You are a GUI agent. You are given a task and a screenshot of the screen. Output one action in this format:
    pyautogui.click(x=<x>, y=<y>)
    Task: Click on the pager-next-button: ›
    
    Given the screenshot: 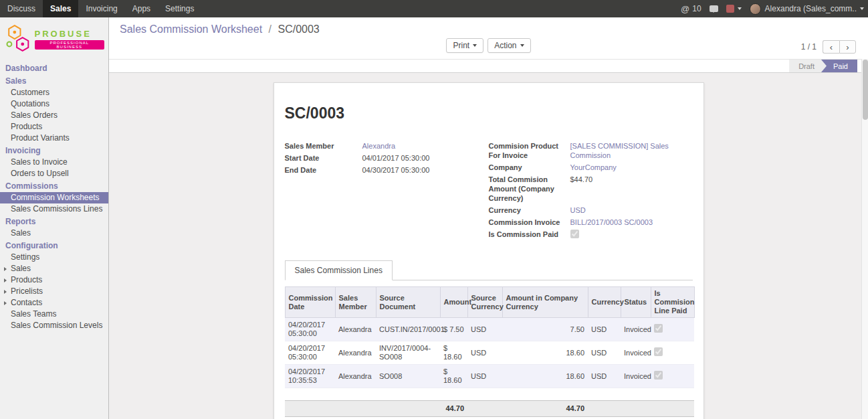 What is the action you would take?
    pyautogui.click(x=848, y=47)
    